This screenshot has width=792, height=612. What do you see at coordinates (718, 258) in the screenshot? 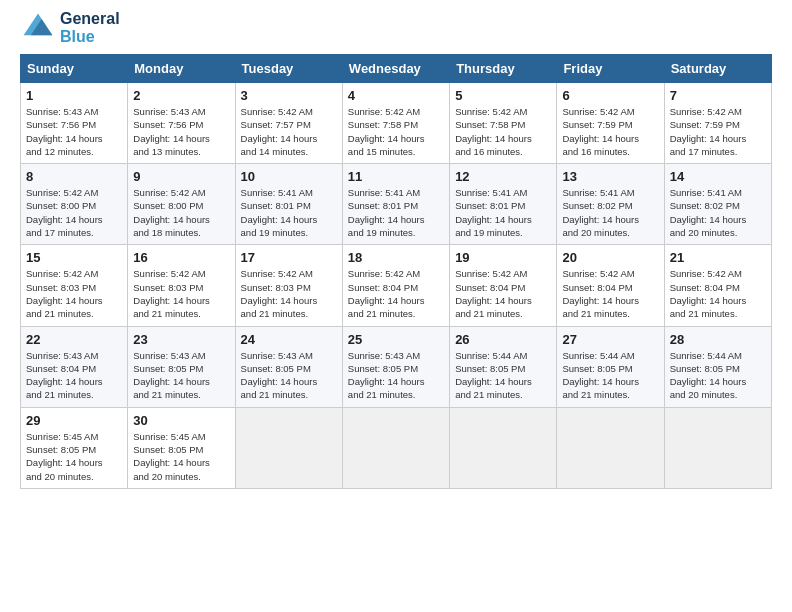
I see `day-number: 21` at bounding box center [718, 258].